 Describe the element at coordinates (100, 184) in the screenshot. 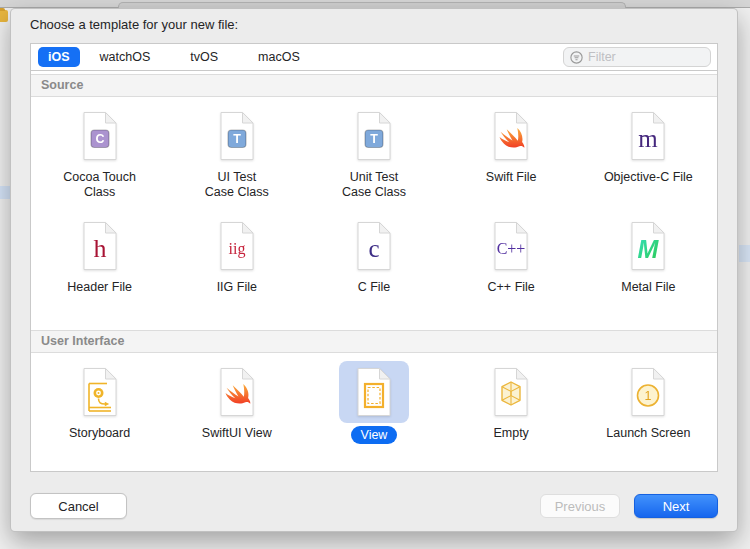

I see `template-item-label: Cocoa Touch Class` at that location.